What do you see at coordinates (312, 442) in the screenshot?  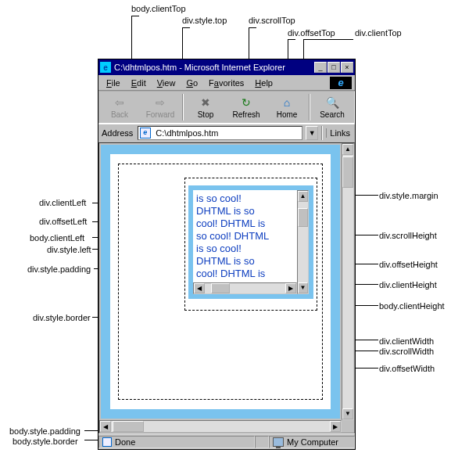 I see `status-zone: My Computer` at bounding box center [312, 442].